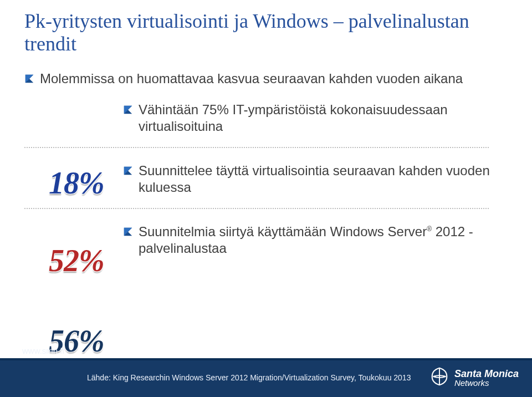  I want to click on footer-logo: Santa Monica Networks, so click(474, 378).